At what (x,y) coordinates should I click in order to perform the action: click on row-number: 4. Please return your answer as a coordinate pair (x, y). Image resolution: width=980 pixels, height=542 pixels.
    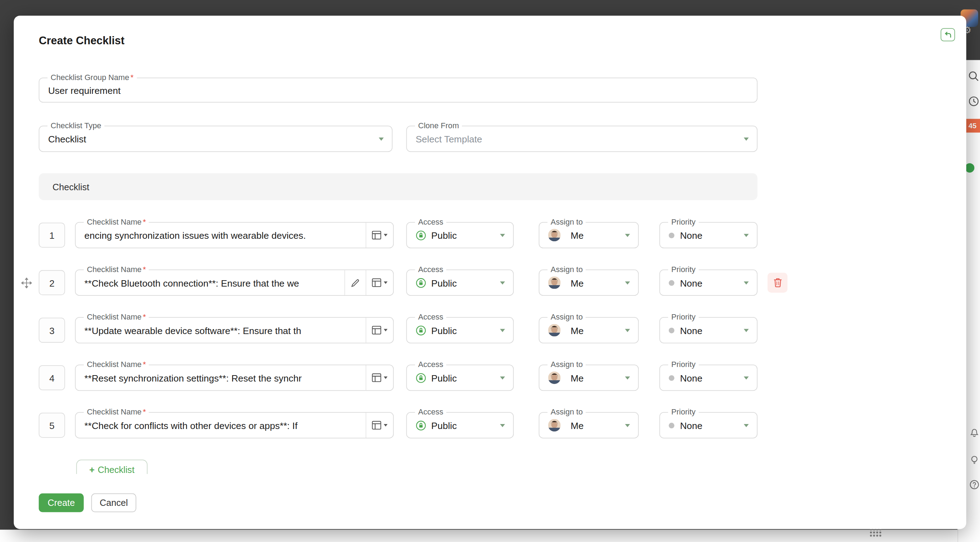
    Looking at the image, I should click on (52, 378).